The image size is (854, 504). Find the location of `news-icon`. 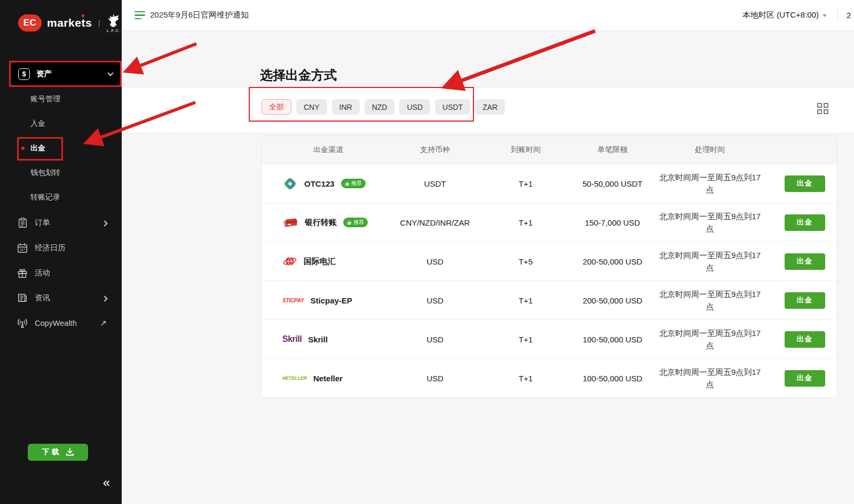

news-icon is located at coordinates (22, 298).